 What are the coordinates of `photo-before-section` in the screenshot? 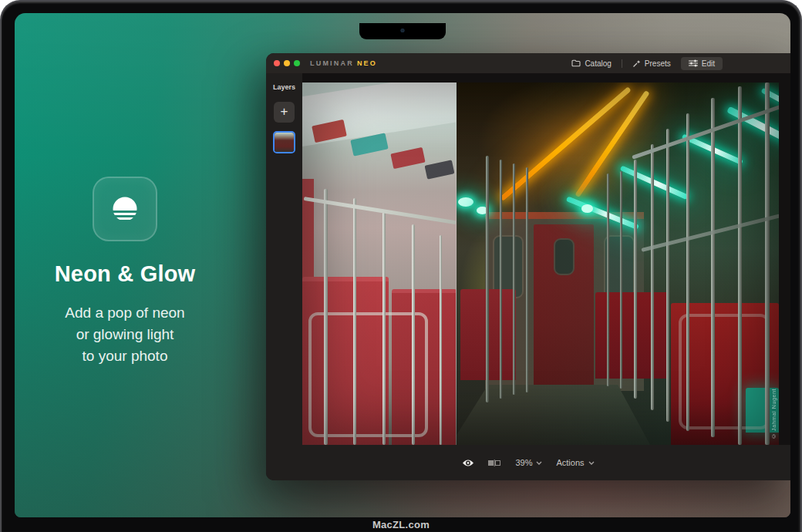 It's located at (379, 264).